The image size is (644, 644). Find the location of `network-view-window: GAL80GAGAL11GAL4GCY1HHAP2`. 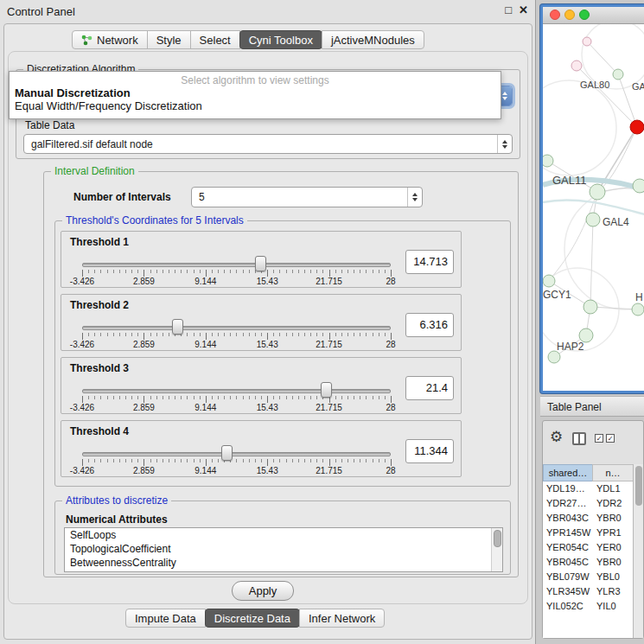

network-view-window: GAL80GAGAL11GAL4GCY1HHAP2 is located at coordinates (592, 199).